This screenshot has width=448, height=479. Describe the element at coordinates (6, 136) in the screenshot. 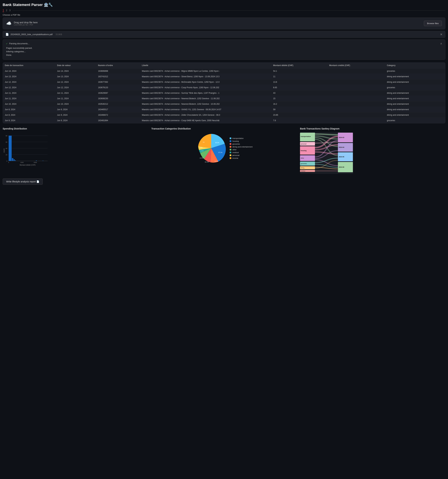

I see `svg-text: 80` at that location.